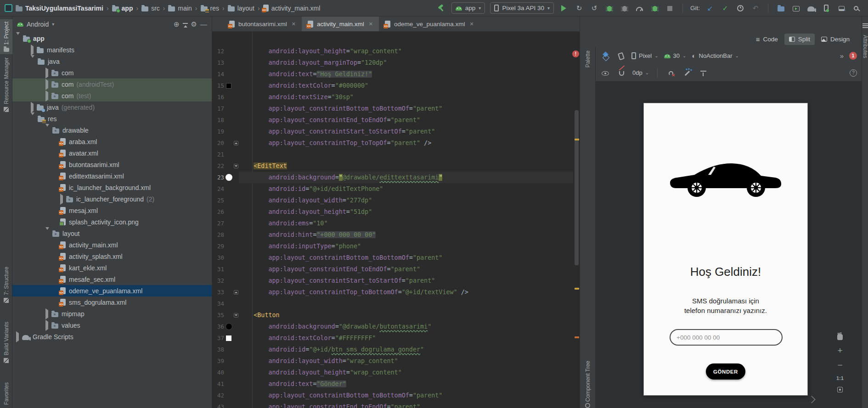 This screenshot has width=868, height=408. Describe the element at coordinates (112, 245) in the screenshot. I see `tree-item-activity-main-xml: activity_main.xml` at that location.